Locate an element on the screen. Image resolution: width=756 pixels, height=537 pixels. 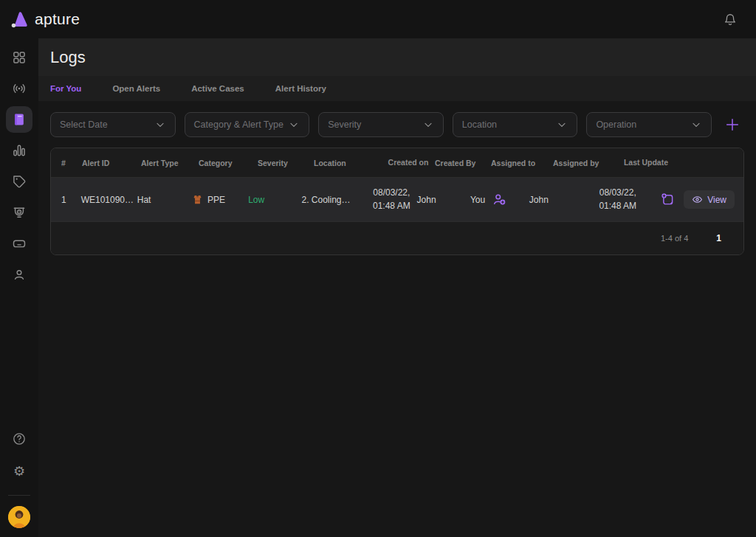
page-header: Logs is located at coordinates (397, 58).